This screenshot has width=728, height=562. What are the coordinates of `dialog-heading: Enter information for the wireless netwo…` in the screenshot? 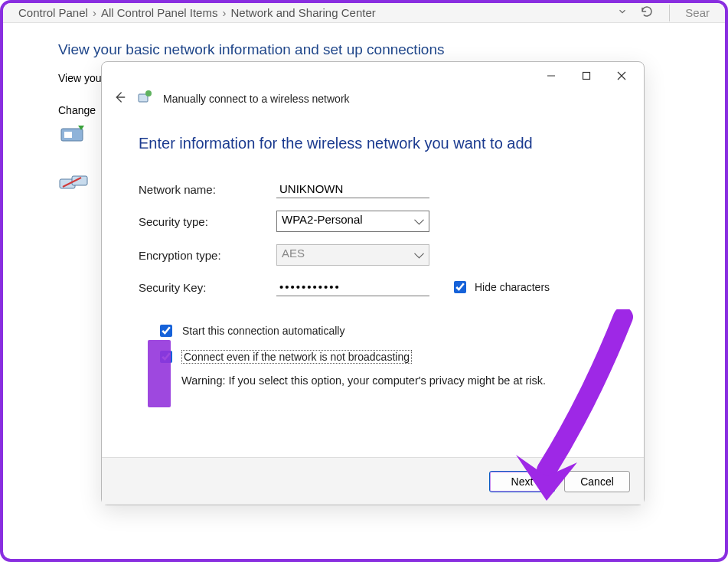 It's located at (377, 144).